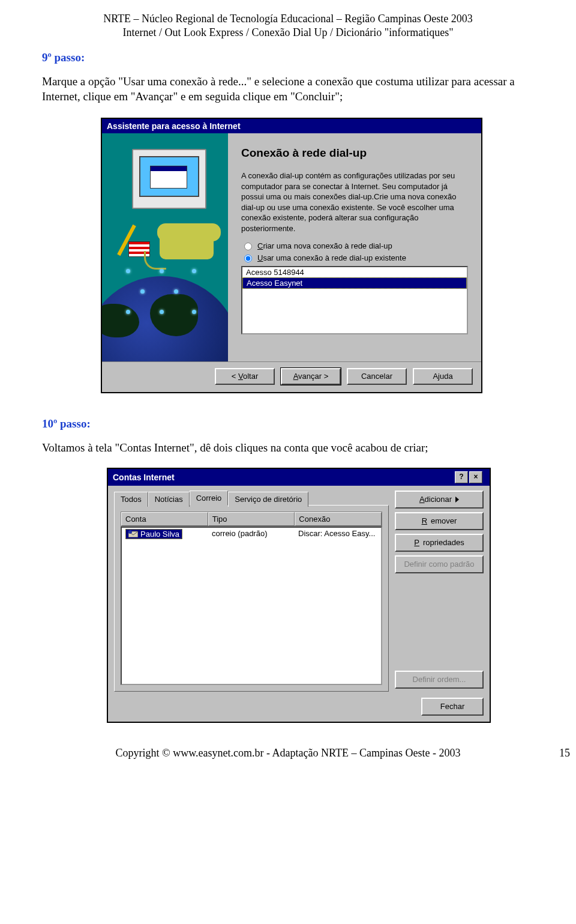 This screenshot has width=576, height=924. Describe the element at coordinates (187, 245) in the screenshot. I see `phone-base-icon` at that location.